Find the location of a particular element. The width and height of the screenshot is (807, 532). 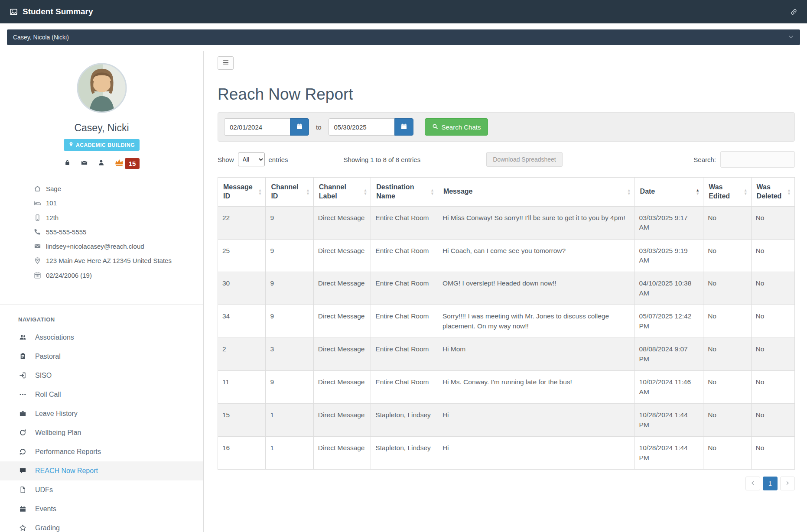

sidebar-item-roll-call: Roll Call is located at coordinates (101, 395).